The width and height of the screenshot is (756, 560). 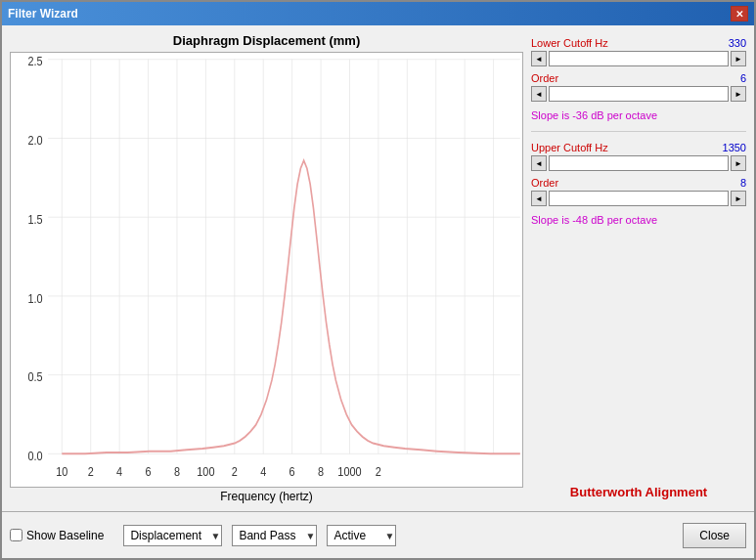 I want to click on show-baseline-label: Show Baseline, so click(x=65, y=536).